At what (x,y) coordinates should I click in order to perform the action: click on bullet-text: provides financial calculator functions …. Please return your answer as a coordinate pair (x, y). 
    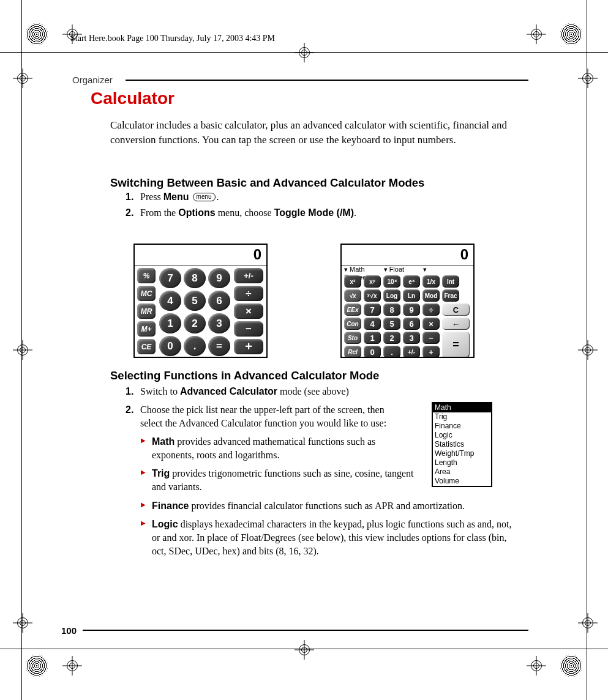
    Looking at the image, I should click on (327, 505).